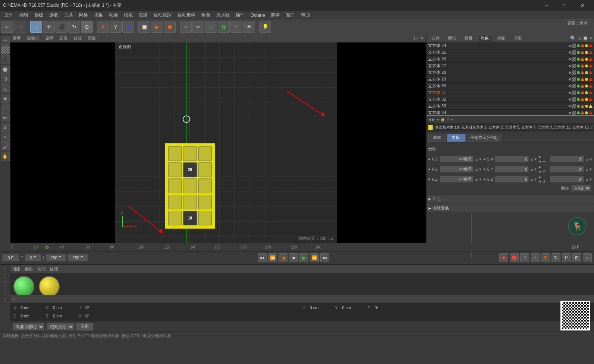 The width and height of the screenshot is (594, 364). I want to click on close-button: ✕, so click(582, 6).